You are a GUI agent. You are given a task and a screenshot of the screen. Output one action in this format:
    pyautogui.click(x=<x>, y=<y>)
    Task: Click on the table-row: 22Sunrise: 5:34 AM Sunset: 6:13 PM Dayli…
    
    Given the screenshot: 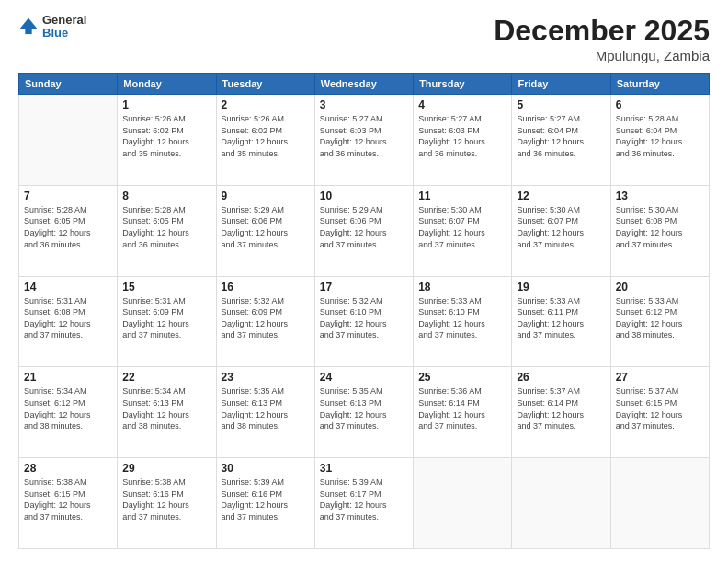 What is the action you would take?
    pyautogui.click(x=167, y=412)
    